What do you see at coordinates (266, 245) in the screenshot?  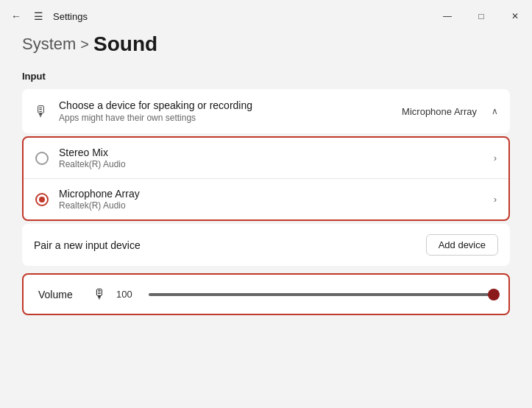 I see `pair-device-row: Pair a new input device Add device` at bounding box center [266, 245].